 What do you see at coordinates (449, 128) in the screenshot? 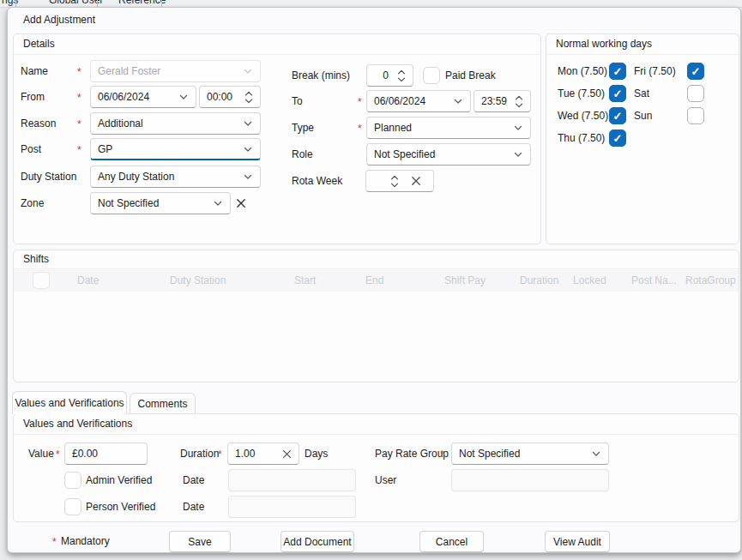
I see `type-combobox: Planned` at bounding box center [449, 128].